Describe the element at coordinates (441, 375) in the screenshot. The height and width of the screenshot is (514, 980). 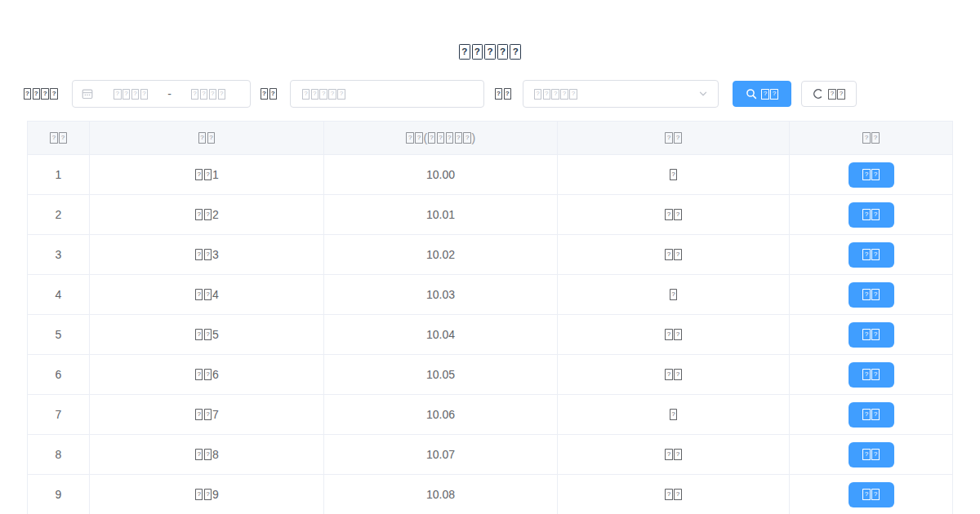
I see `cell-price: 10.05` at that location.